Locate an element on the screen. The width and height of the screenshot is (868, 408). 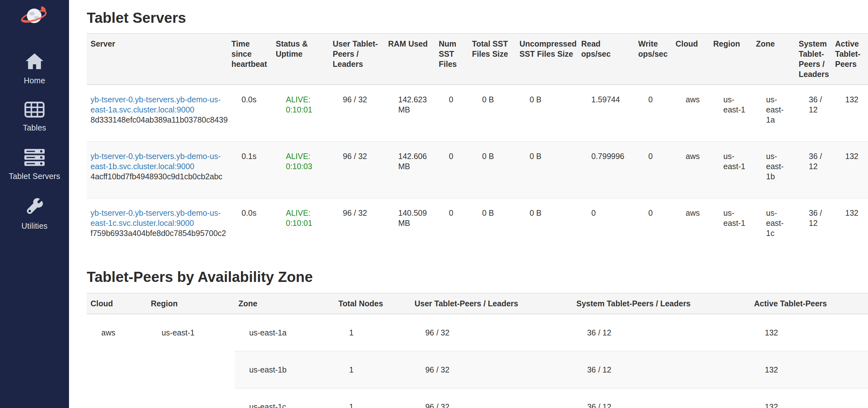
col-header-status: Status & Uptime is located at coordinates (301, 59).